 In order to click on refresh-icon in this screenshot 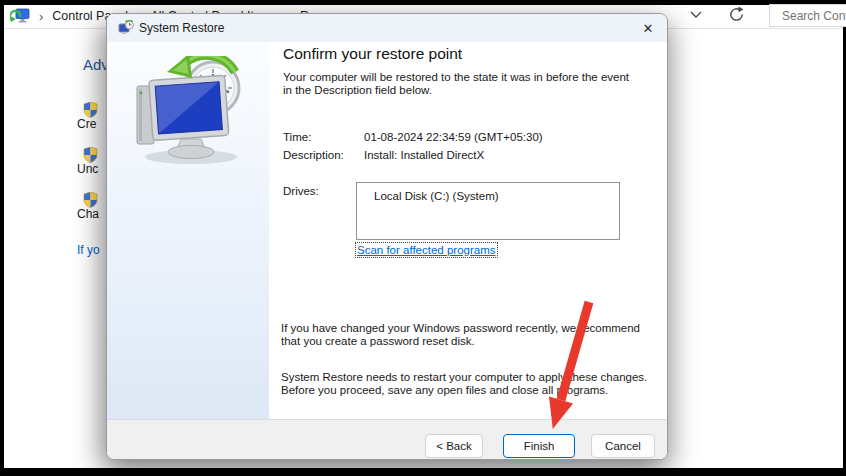, I will do `click(736, 14)`.